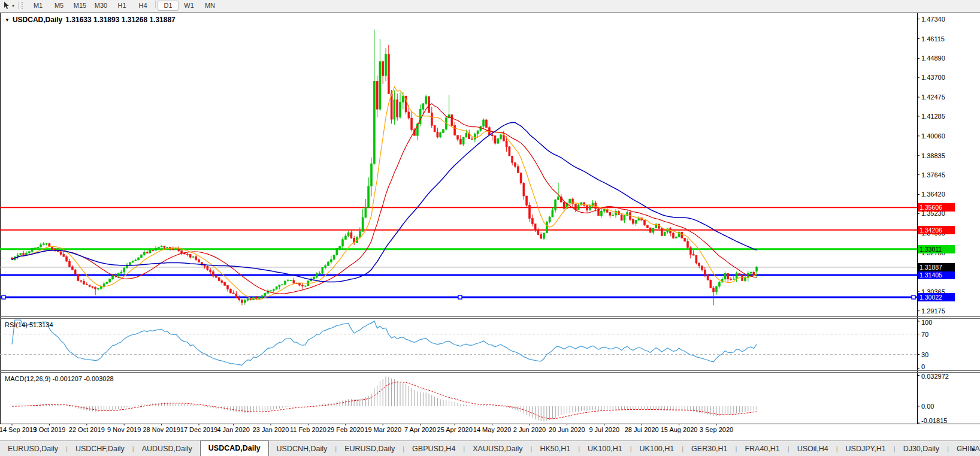 The height and width of the screenshot is (456, 980). Describe the element at coordinates (927, 406) in the screenshot. I see `macd-axis-tick: 0.00` at that location.